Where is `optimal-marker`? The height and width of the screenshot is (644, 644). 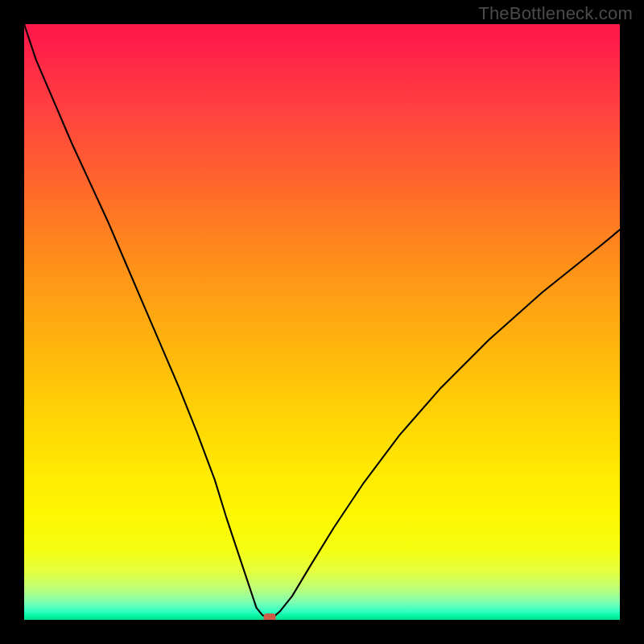
optimal-marker is located at coordinates (269, 617).